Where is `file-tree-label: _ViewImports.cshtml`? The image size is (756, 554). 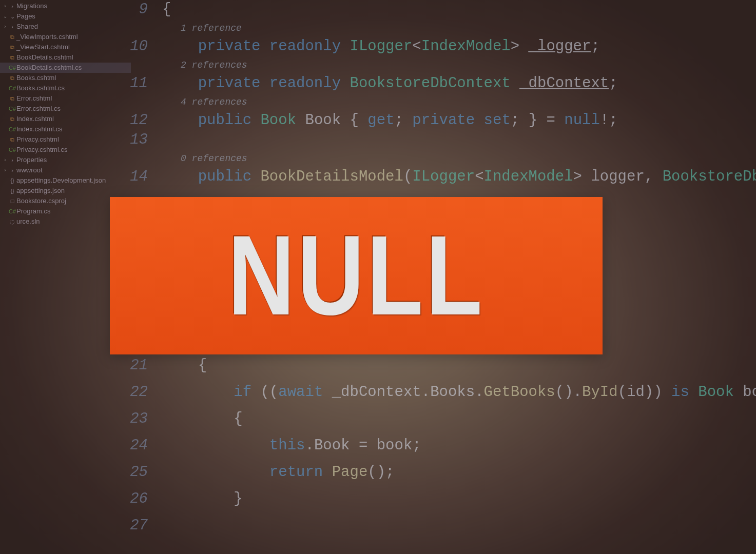
file-tree-label: _ViewImports.cshtml is located at coordinates (47, 37).